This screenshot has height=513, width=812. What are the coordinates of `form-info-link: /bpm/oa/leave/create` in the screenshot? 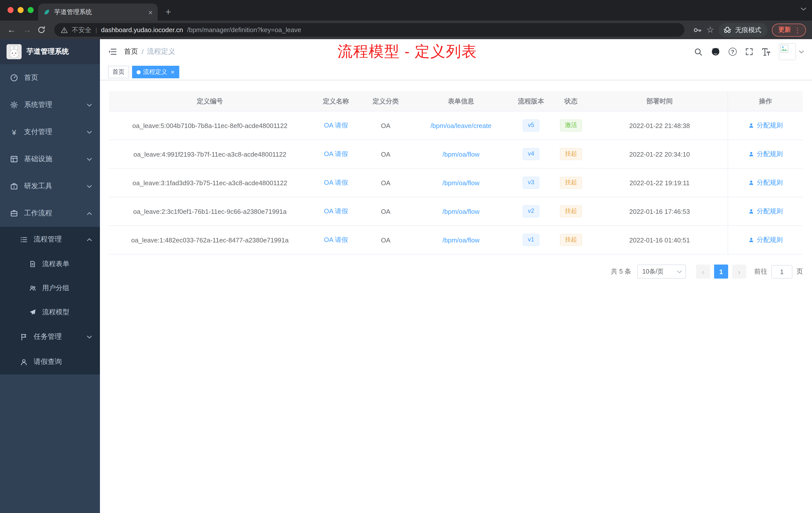 It's located at (461, 125).